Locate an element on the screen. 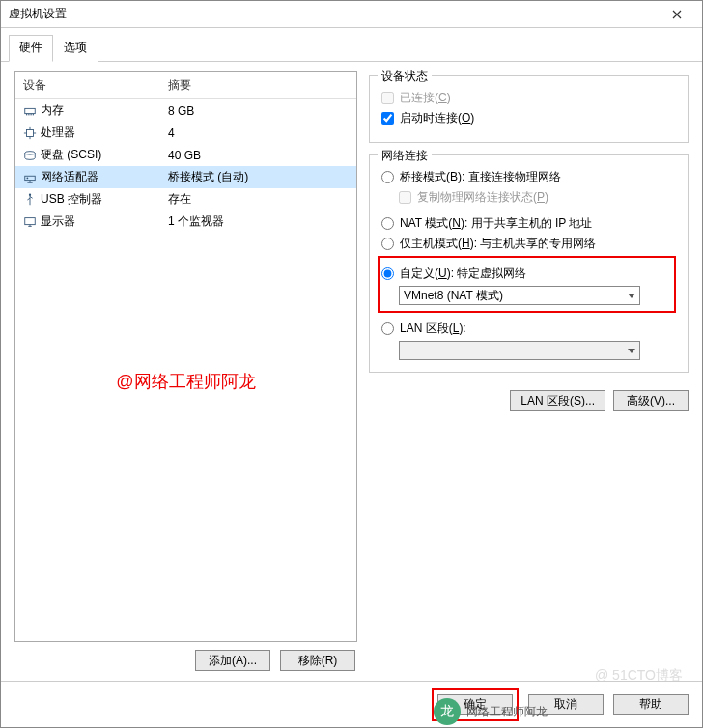 The image size is (703, 728). connect-poweron-label: 启动时连接(O) is located at coordinates (436, 118).